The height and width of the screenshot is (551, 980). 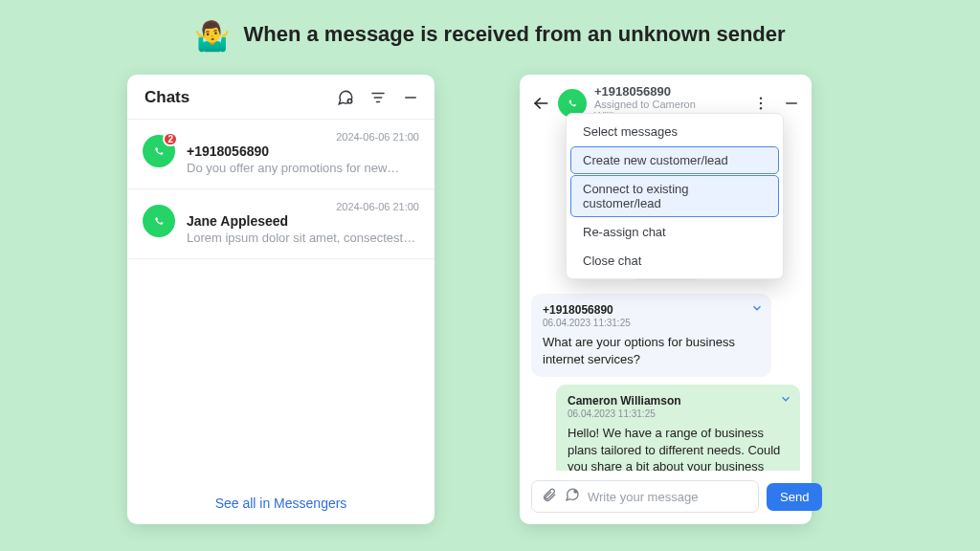 I want to click on chats-header-actions, so click(x=378, y=98).